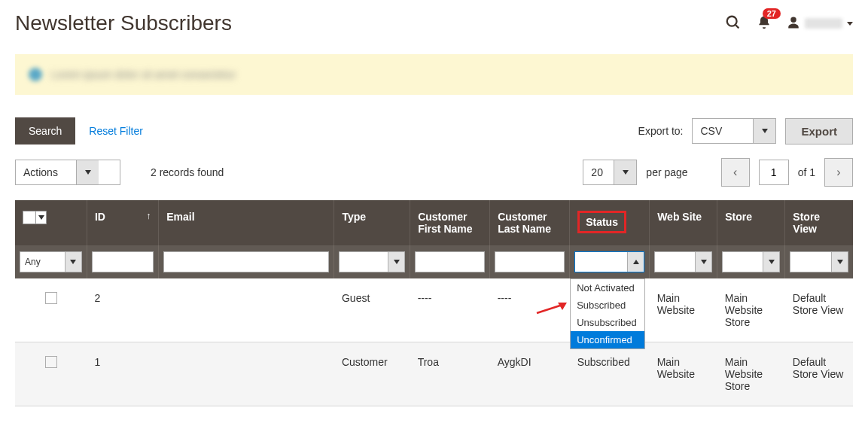 The image size is (868, 432). I want to click on filter-input-firstname, so click(450, 262).